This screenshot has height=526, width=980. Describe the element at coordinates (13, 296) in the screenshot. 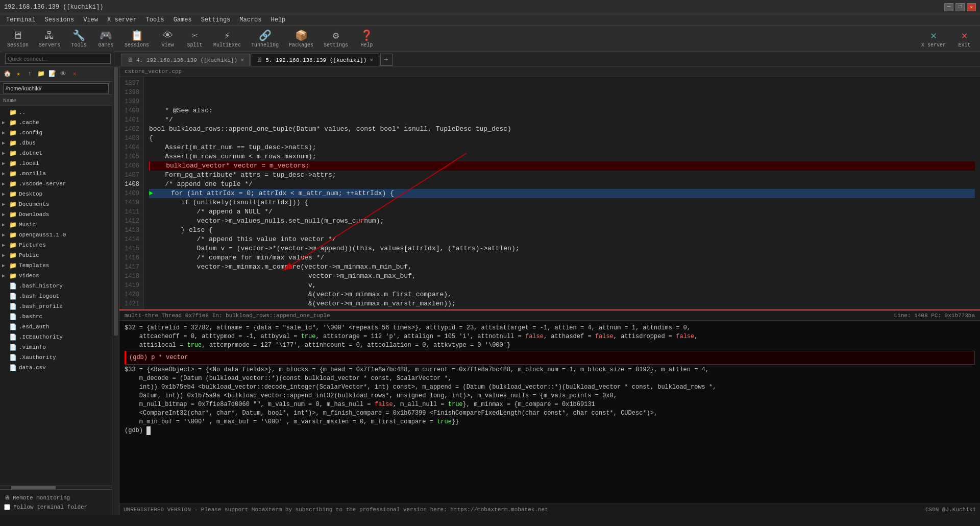

I see `file-icon: 📄` at that location.